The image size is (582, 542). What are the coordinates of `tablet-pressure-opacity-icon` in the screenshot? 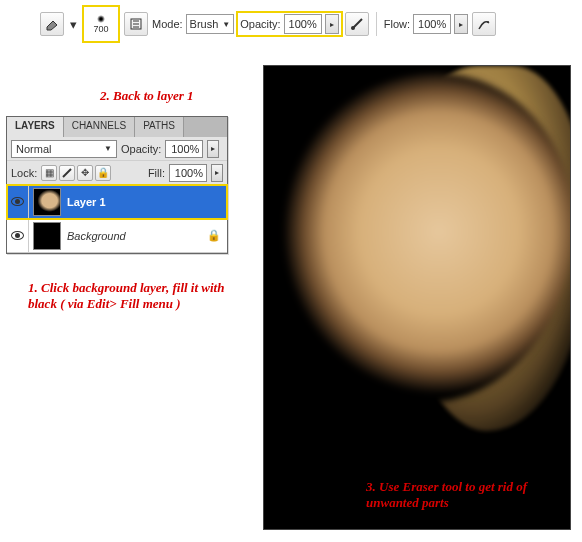 It's located at (357, 24).